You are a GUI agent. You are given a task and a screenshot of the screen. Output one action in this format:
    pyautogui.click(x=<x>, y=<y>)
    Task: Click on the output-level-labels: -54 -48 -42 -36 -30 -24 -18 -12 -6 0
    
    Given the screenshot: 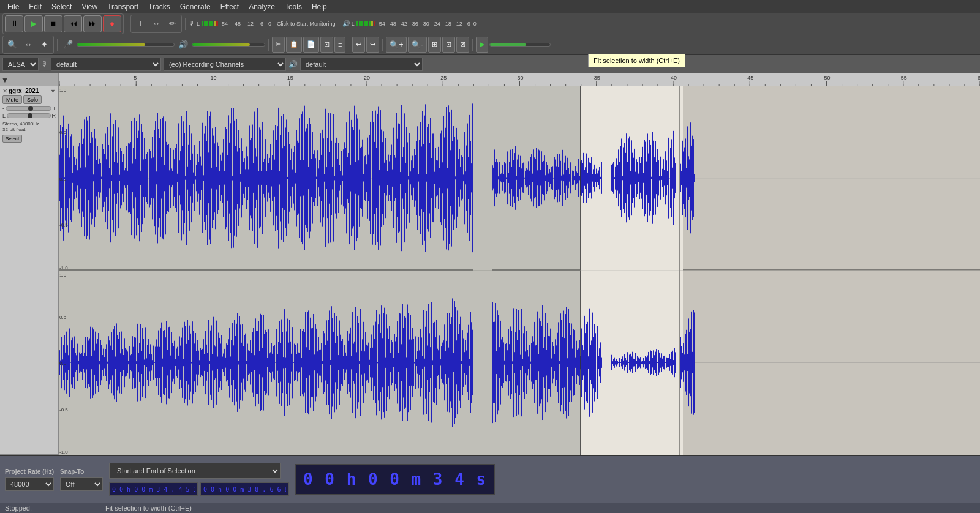 What is the action you would take?
    pyautogui.click(x=427, y=24)
    